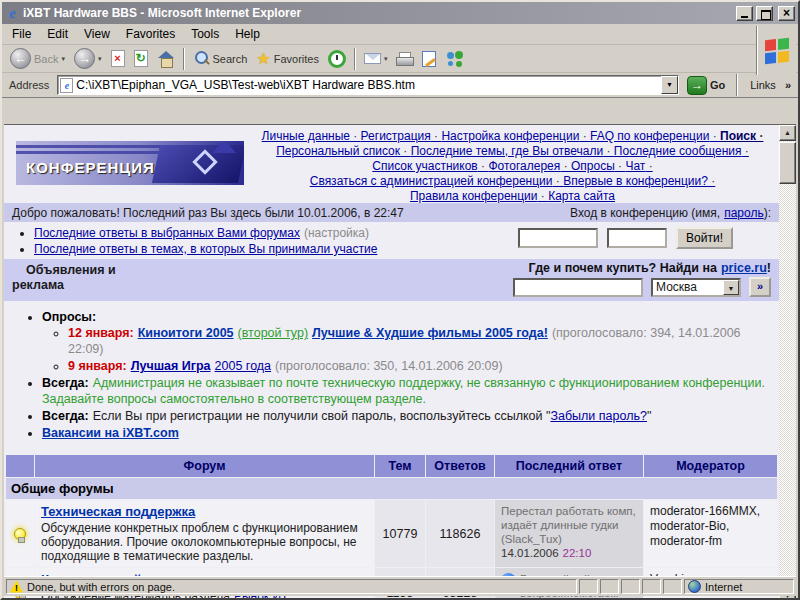 The width and height of the screenshot is (800, 600). I want to click on history-button, so click(337, 59).